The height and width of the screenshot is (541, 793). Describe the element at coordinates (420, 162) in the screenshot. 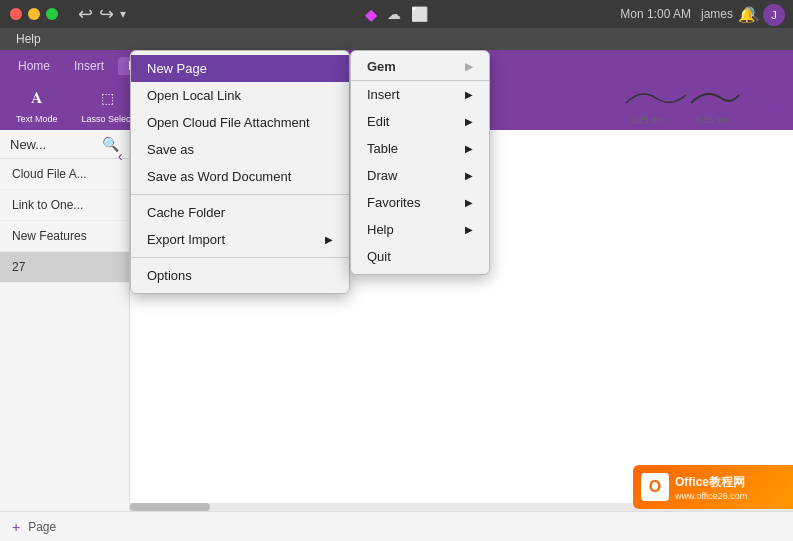

I see `gem-submenu: Gem ▶ Insert ▶ Edit ▶ Table ▶ Draw ▶ Fav…` at that location.